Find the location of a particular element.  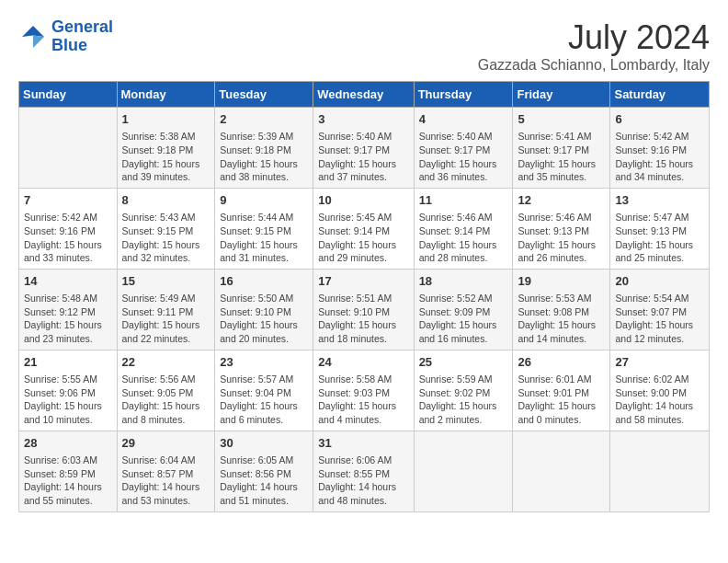

day-number: 23 is located at coordinates (264, 362).